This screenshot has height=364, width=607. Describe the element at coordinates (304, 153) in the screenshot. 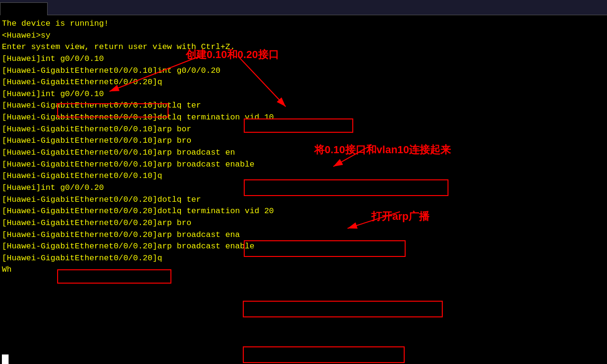

I see `terminal-line-12: [Huawei-GigabitEthernet0/0/0.10]arp broa…` at that location.